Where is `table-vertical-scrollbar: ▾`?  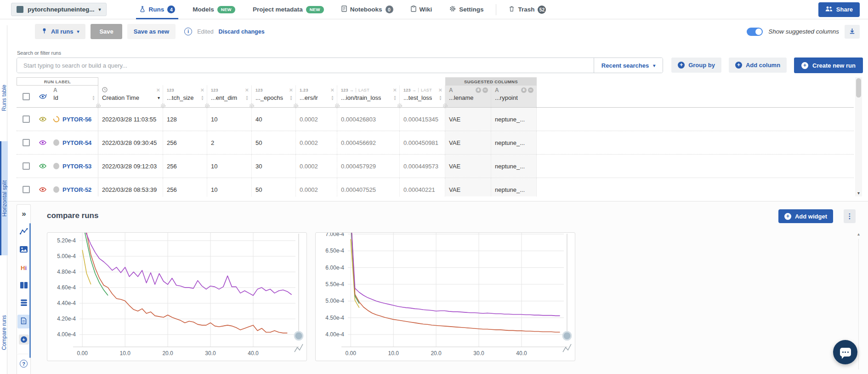
table-vertical-scrollbar: ▾ is located at coordinates (858, 137).